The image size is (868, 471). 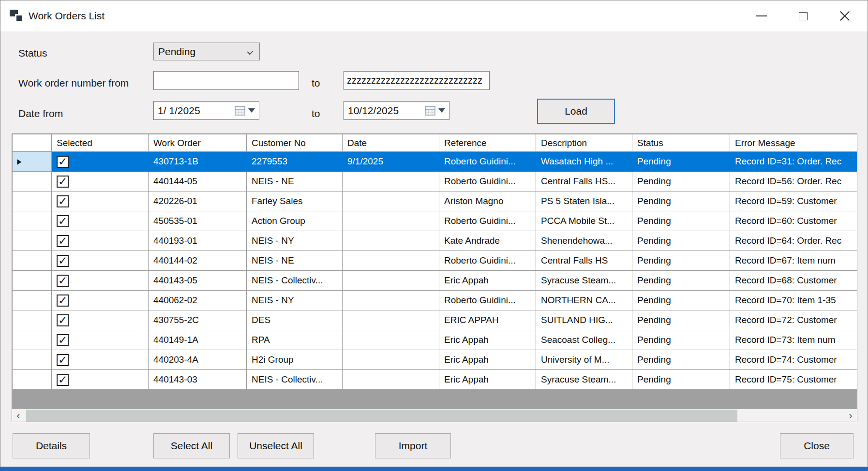 I want to click on cell-description: Shenendehowa..., so click(x=584, y=241).